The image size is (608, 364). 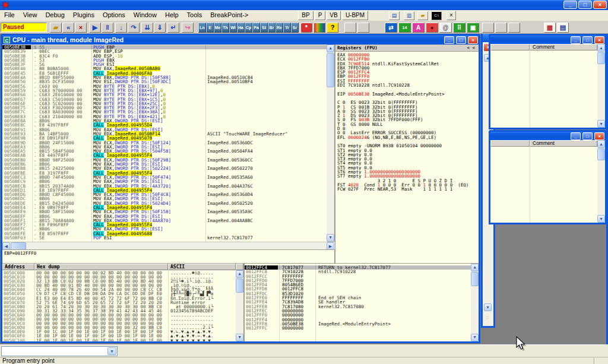 I want to click on menu-item-window: Window, so click(x=145, y=15).